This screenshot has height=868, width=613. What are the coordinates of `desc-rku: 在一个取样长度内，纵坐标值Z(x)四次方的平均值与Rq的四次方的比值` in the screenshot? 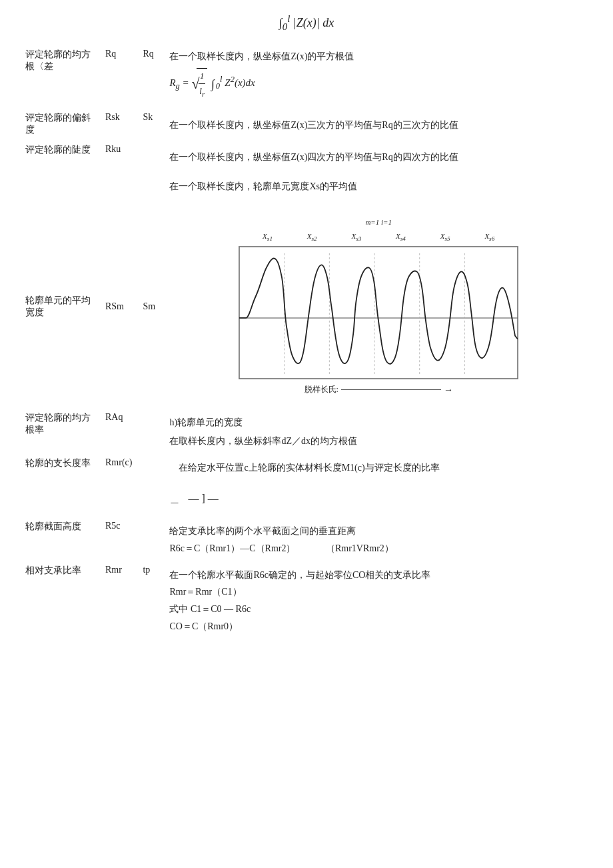 It's located at (378, 155).